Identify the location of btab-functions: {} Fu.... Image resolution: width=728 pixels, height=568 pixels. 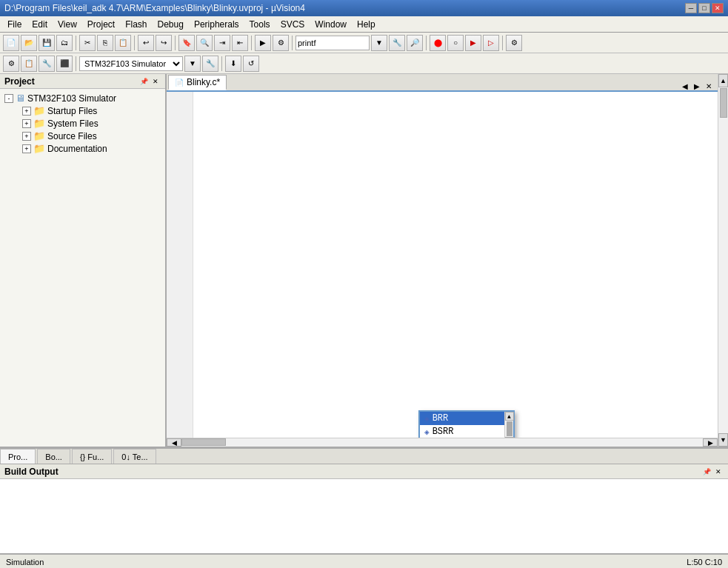
(92, 456).